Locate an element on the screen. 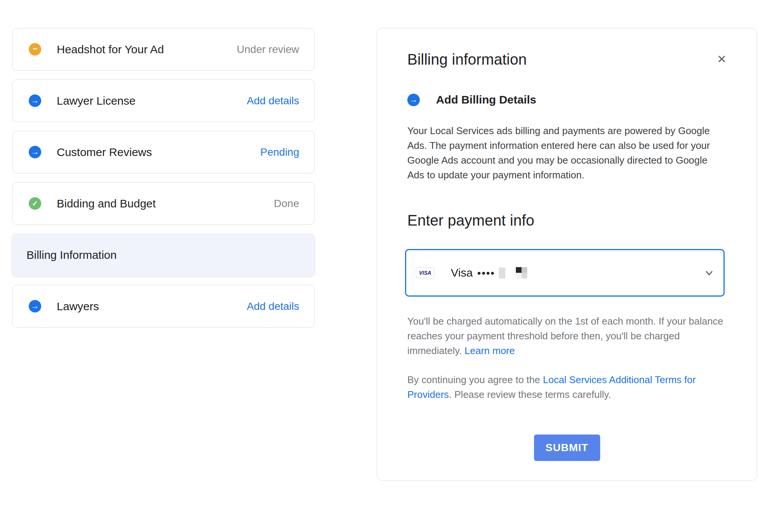  modal-header: Billing information ✕ is located at coordinates (567, 59).